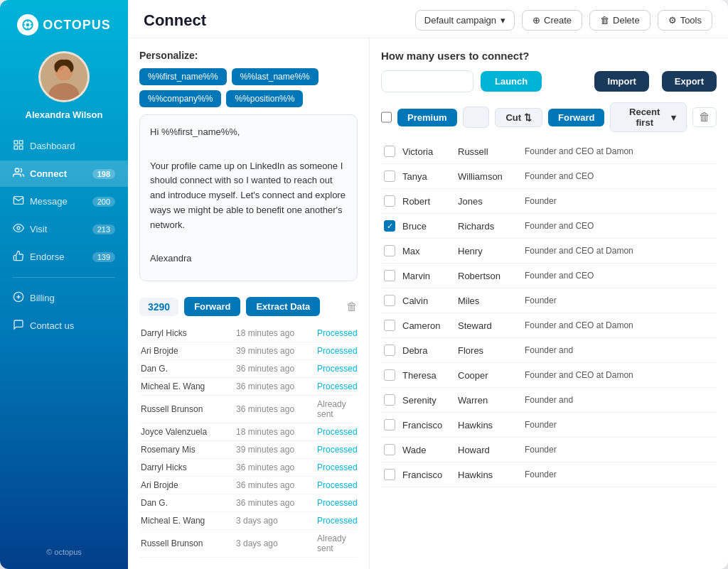 This screenshot has height=569, width=728. Describe the element at coordinates (283, 307) in the screenshot. I see `extract-button: Extract Data` at that location.